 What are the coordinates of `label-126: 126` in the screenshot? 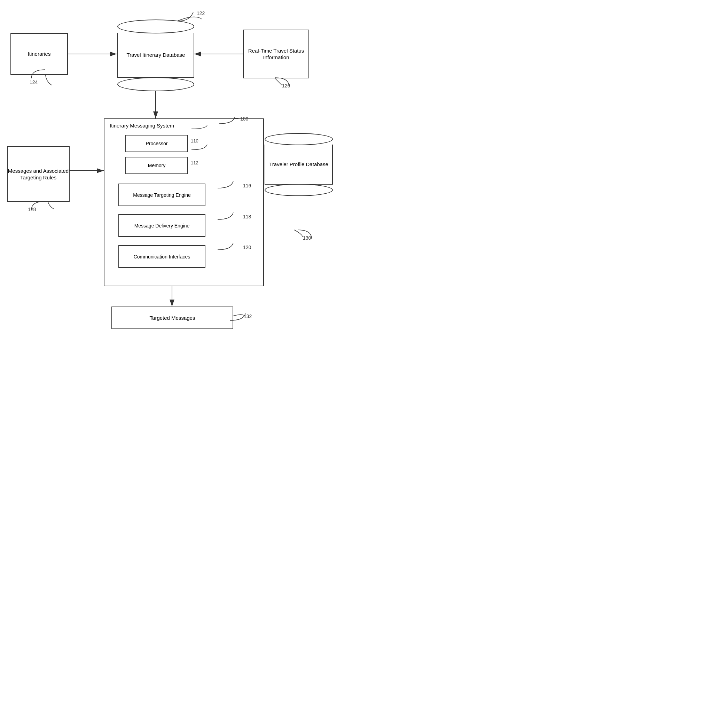 It's located at (286, 86).